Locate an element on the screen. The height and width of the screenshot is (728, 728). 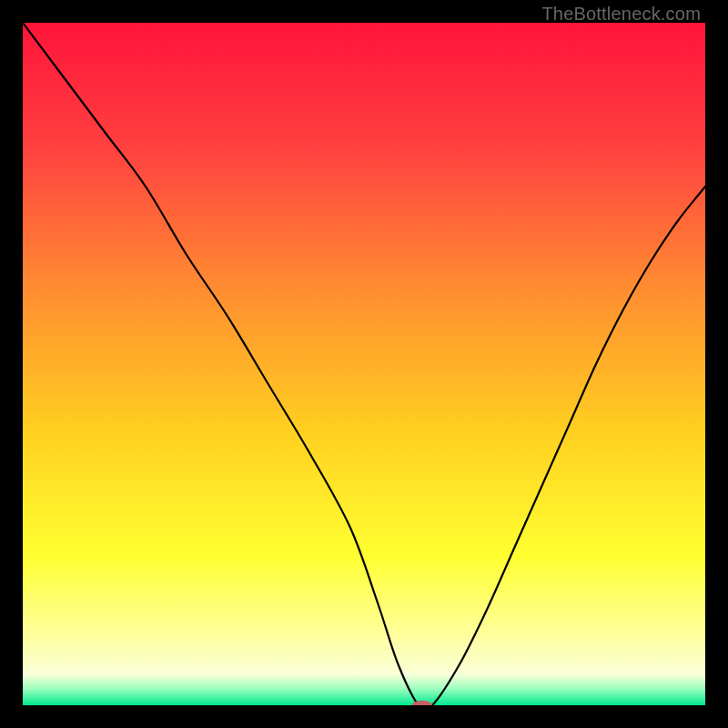
attribution-text: TheBottleneck.com is located at coordinates (621, 15).